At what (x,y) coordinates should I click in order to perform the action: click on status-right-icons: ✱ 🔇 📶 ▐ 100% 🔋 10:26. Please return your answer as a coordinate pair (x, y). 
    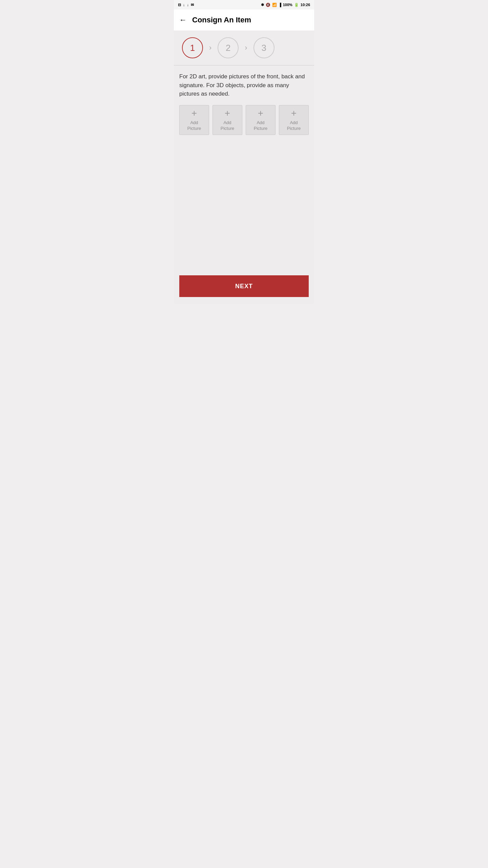
    Looking at the image, I should click on (285, 5).